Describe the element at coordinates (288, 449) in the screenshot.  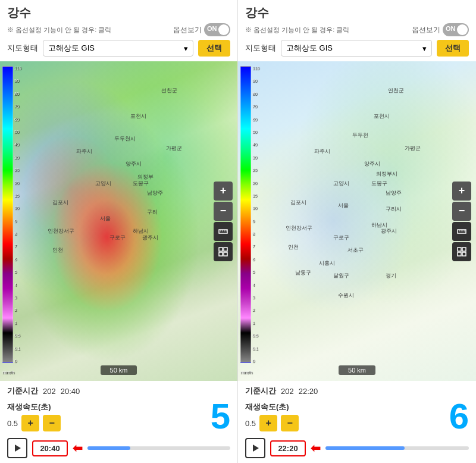
I see `right-time-indicator: 22:20` at that location.